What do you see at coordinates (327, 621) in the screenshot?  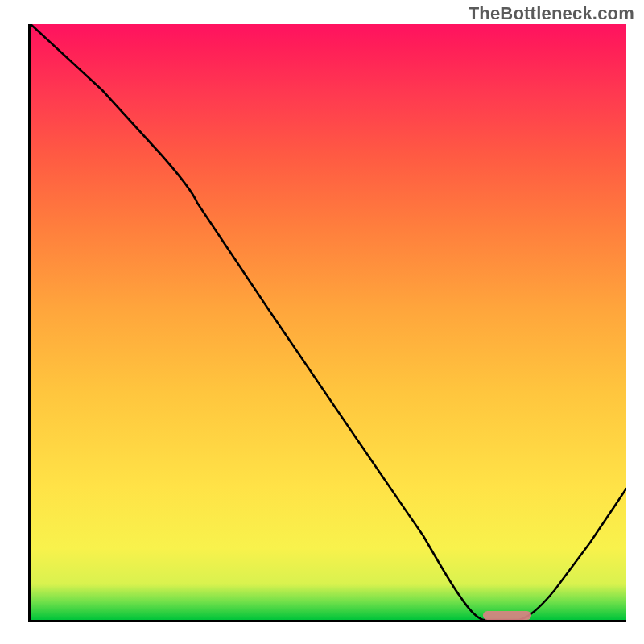 I see `x-axis` at bounding box center [327, 621].